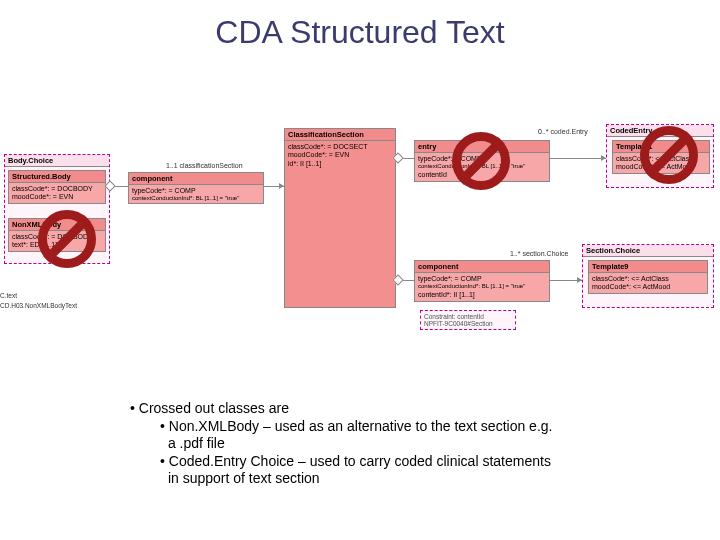 The width and height of the screenshot is (720, 540). What do you see at coordinates (196, 198) in the screenshot?
I see `component1-l2: contextConductionInd*: BL [1..1] = "true…` at bounding box center [196, 198].